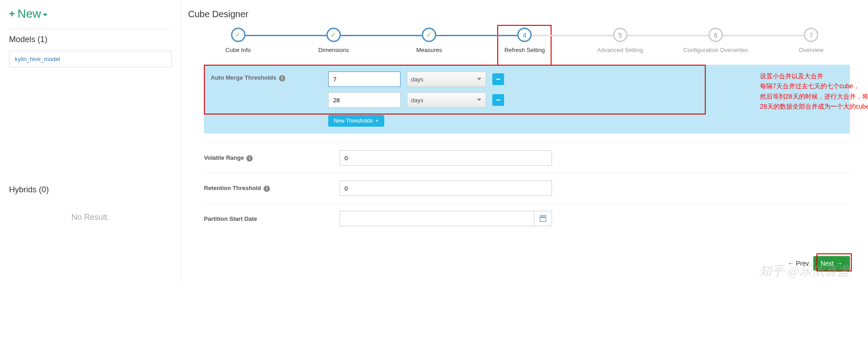 The width and height of the screenshot is (868, 338). What do you see at coordinates (356, 121) in the screenshot?
I see `add-threshold-button: New Thresholds +` at bounding box center [356, 121].